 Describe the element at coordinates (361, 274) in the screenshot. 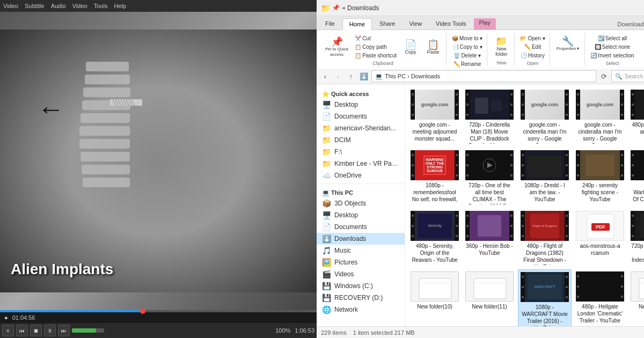

I see `sidebar-item-videos: 🎬 Videos` at that location.